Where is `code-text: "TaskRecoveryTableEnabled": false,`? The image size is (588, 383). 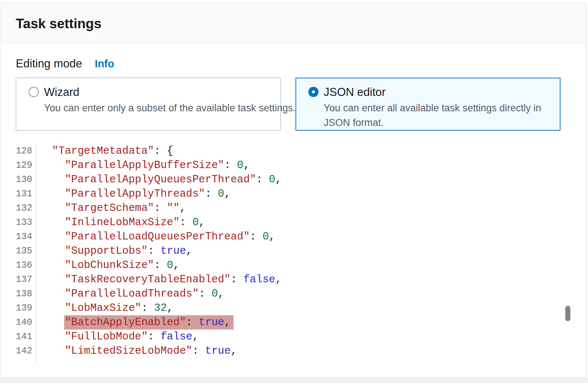
code-text: "TaskRecoveryTableEnabled": false, is located at coordinates (159, 280).